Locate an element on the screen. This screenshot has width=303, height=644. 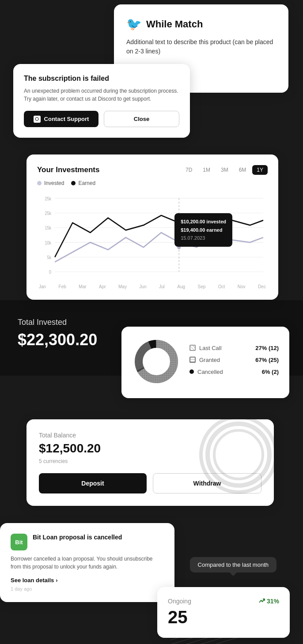
while-match-icon: 🐦 is located at coordinates (134, 24).